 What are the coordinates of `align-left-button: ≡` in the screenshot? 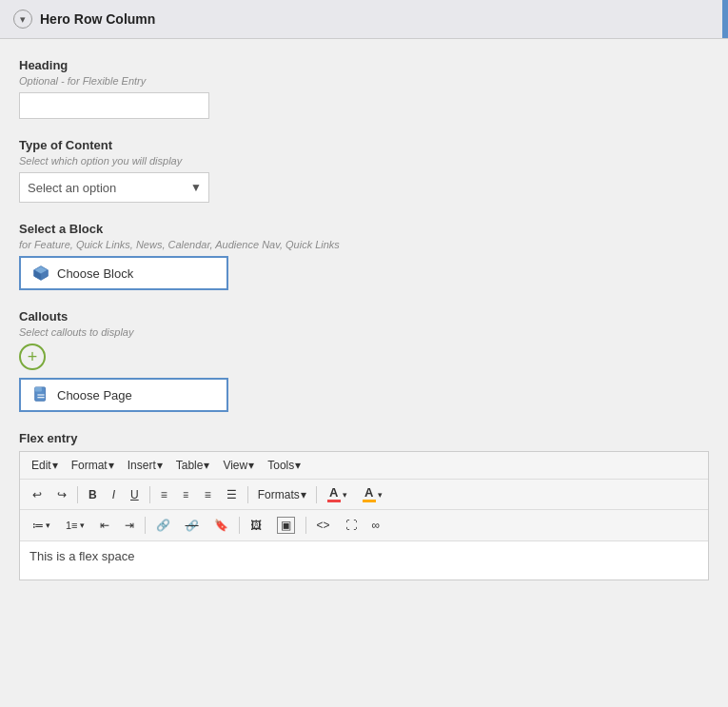 It's located at (164, 495).